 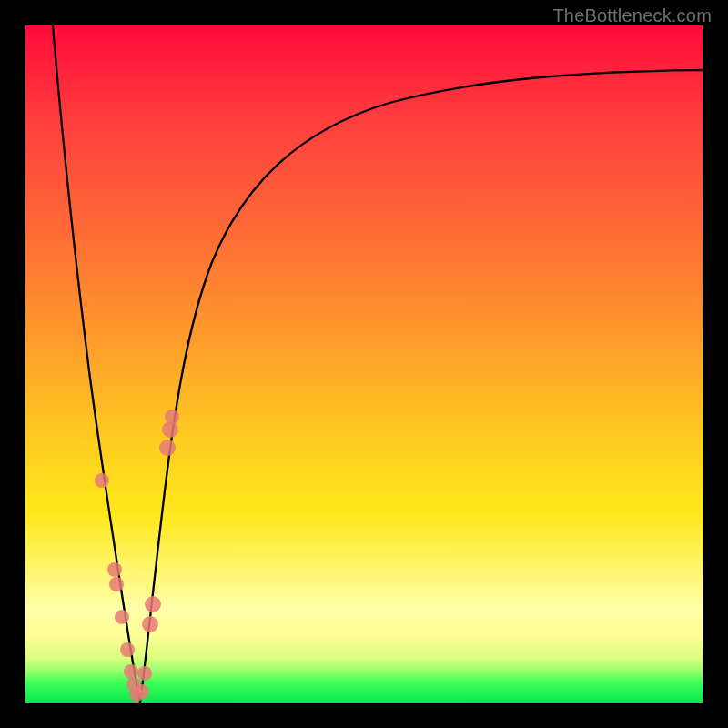 I want to click on watermark-text: TheBottleneck.com, so click(x=632, y=16).